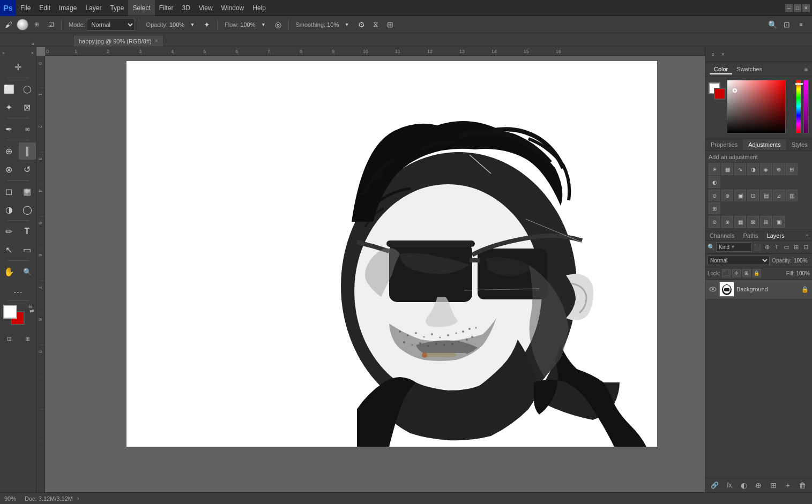  Describe the element at coordinates (767, 247) in the screenshot. I see `filter-adj-btn: ⊕` at that location.